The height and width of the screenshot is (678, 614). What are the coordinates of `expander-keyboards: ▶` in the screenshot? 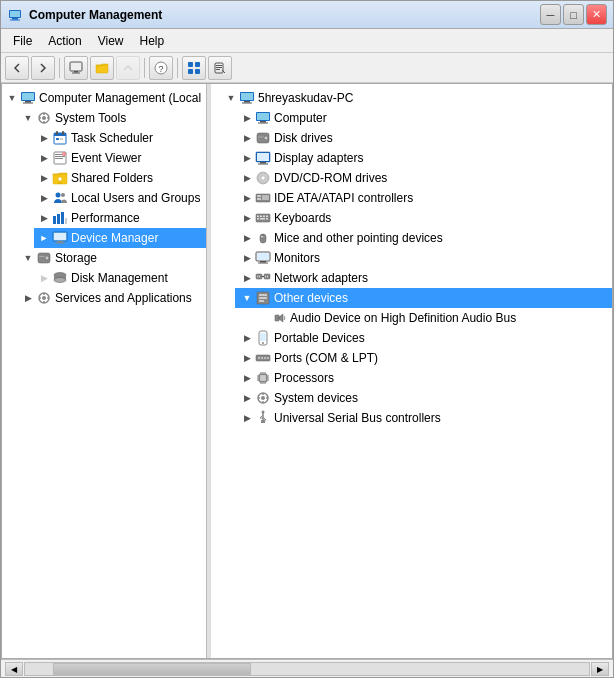 It's located at (247, 218).